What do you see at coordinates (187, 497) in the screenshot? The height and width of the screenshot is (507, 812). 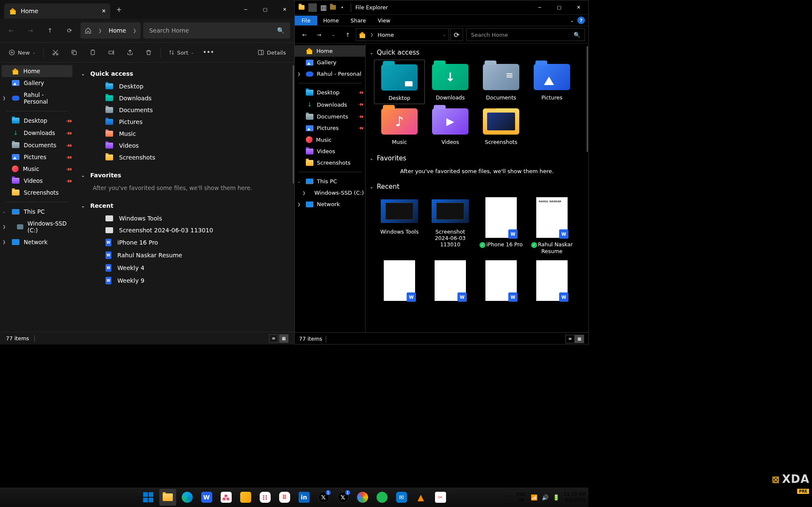 I see `taskbar-edge` at bounding box center [187, 497].